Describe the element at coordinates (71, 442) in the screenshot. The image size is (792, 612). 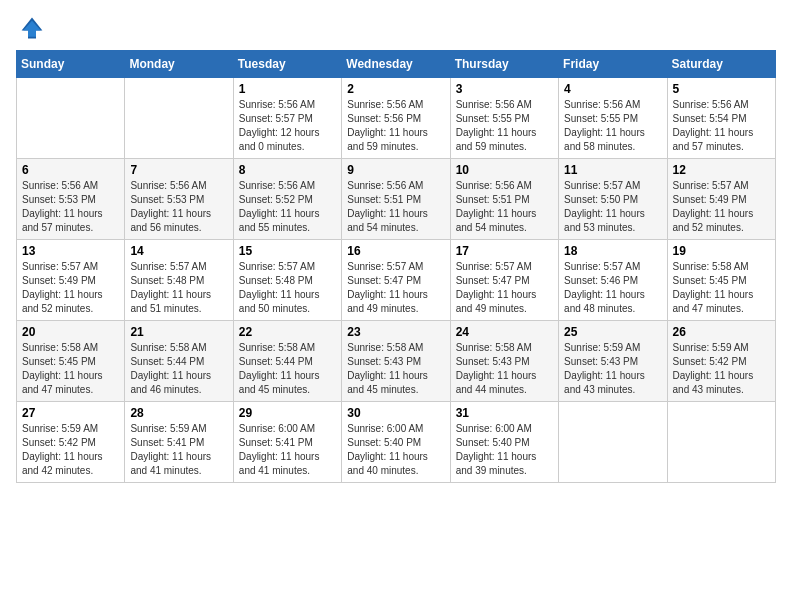
I see `calendar-cell: 27Sunrise: 5:59 AMSunset: 5:42 PMDayligh…` at that location.